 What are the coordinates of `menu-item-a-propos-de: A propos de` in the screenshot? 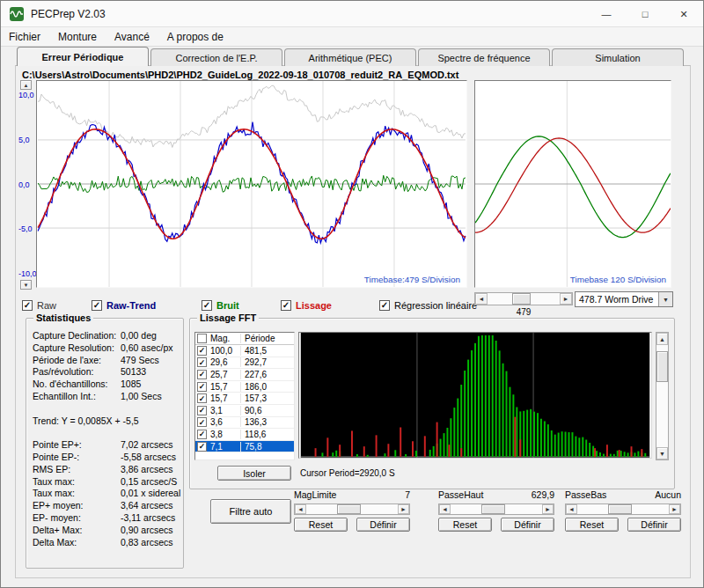 It's located at (195, 37).